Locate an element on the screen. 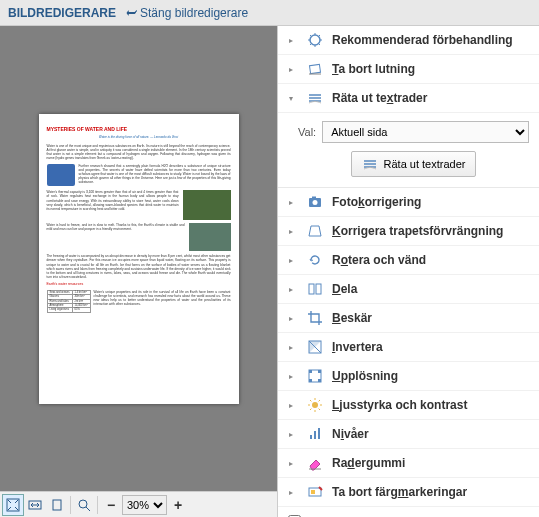 This screenshot has width=539, height=517. zoom-in-button: + is located at coordinates (178, 505).